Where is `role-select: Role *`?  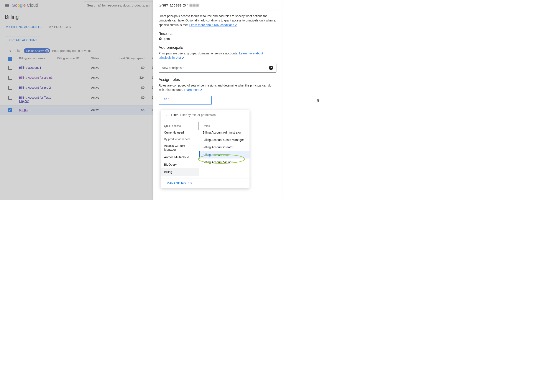
role-select: Role * is located at coordinates (185, 100).